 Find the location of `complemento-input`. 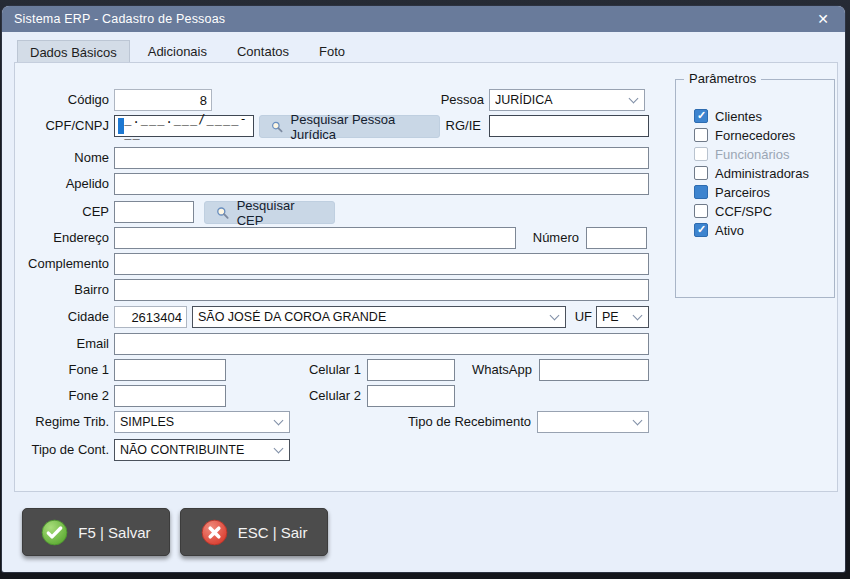

complemento-input is located at coordinates (382, 264).